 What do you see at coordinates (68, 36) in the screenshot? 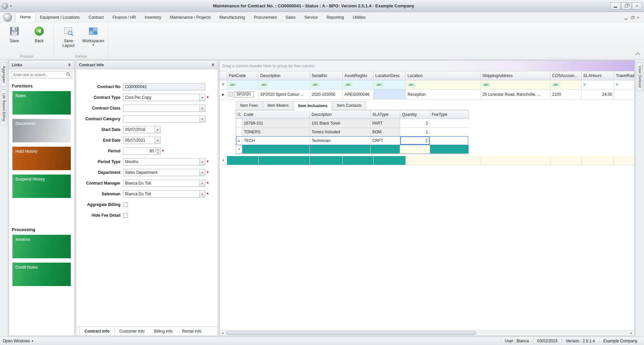
I see `save-layout-button: Save Layout` at bounding box center [68, 36].